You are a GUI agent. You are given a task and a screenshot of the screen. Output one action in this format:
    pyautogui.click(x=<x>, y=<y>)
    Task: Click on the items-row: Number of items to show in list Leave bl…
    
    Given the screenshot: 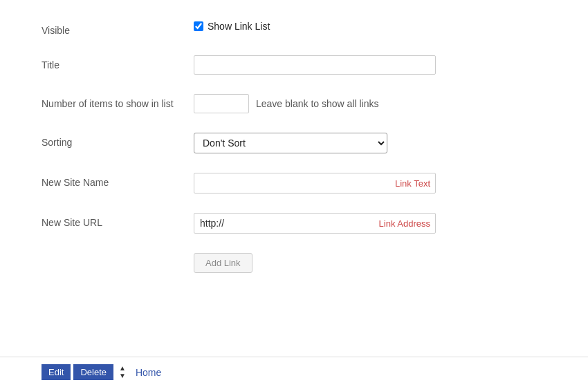 What is the action you would take?
    pyautogui.click(x=294, y=104)
    